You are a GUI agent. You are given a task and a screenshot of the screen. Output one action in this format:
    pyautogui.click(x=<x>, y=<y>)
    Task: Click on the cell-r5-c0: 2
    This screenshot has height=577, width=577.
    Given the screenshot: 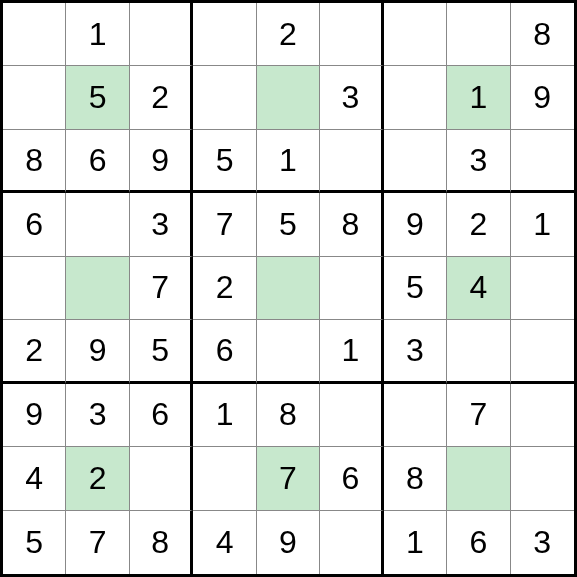 What is the action you would take?
    pyautogui.click(x=34, y=352)
    